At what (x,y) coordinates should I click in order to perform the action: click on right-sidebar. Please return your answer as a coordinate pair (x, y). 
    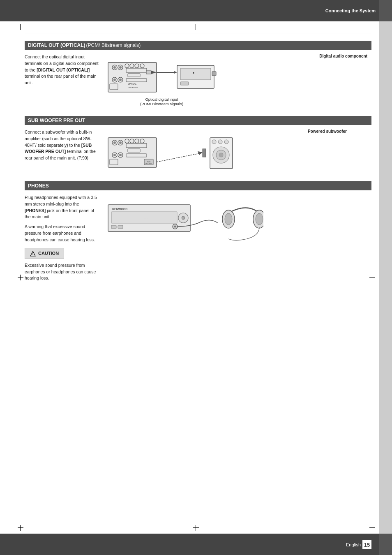
    Looking at the image, I should click on (385, 278).